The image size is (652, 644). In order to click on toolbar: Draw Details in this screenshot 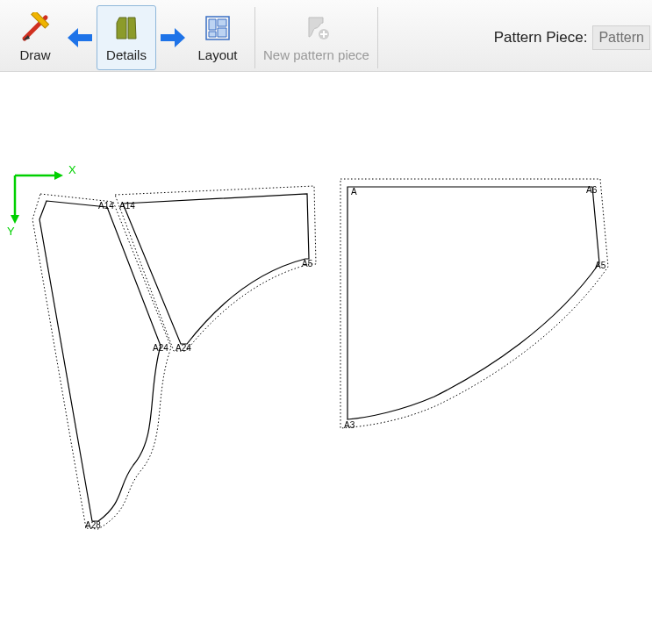, I will do `click(326, 36)`.